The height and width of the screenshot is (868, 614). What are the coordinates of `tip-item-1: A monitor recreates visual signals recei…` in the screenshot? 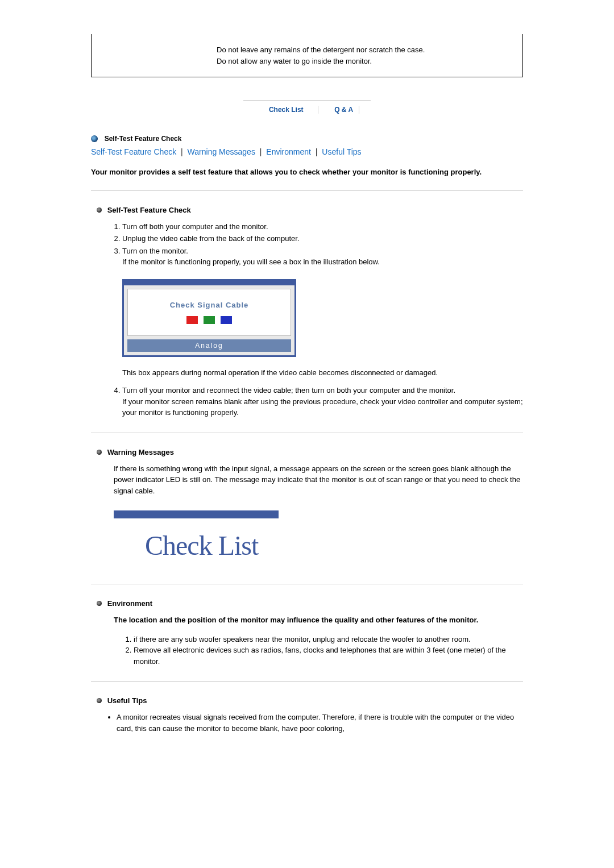 It's located at (320, 723).